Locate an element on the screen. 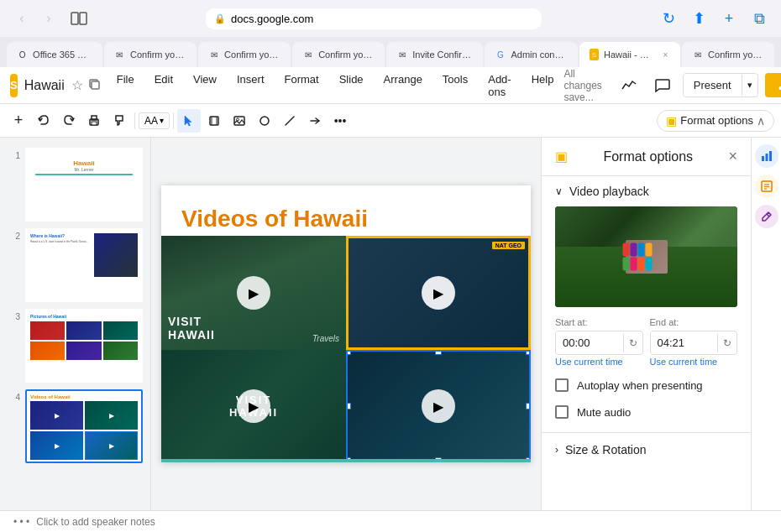  format-options-pill: ▣ Format options ∧ is located at coordinates (715, 121).